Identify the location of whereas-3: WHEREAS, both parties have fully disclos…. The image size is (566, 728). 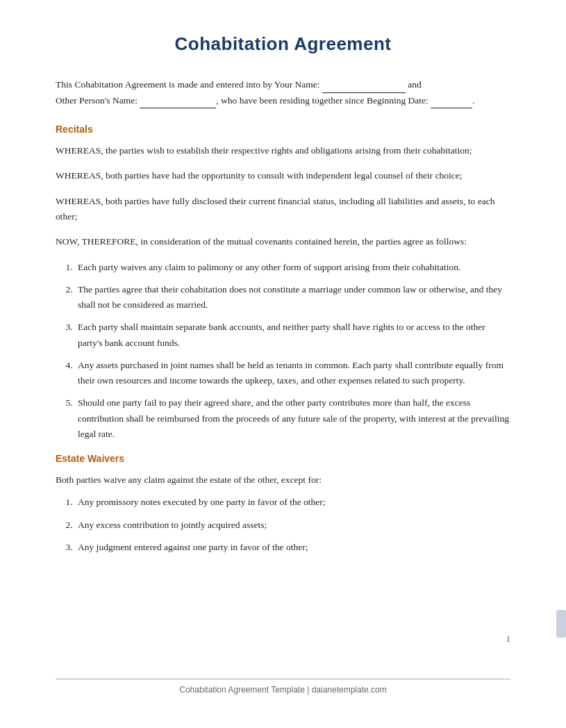
(283, 210).